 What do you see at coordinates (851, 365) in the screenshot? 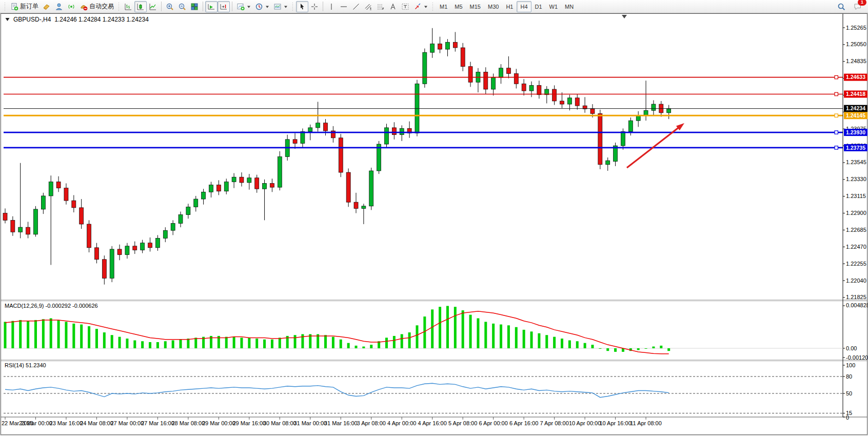
I see `svg-text: 100` at bounding box center [851, 365].